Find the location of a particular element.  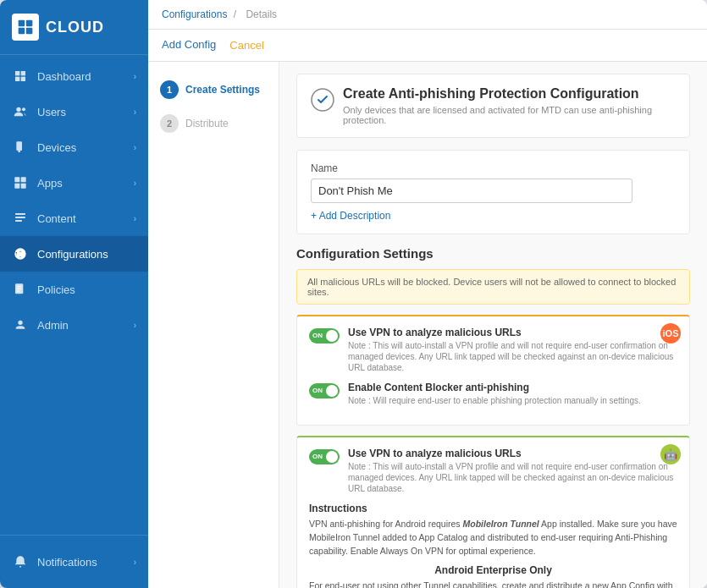

ios-vpn-label: Use VPN to analyze malicious URLs Note :… is located at coordinates (513, 350).